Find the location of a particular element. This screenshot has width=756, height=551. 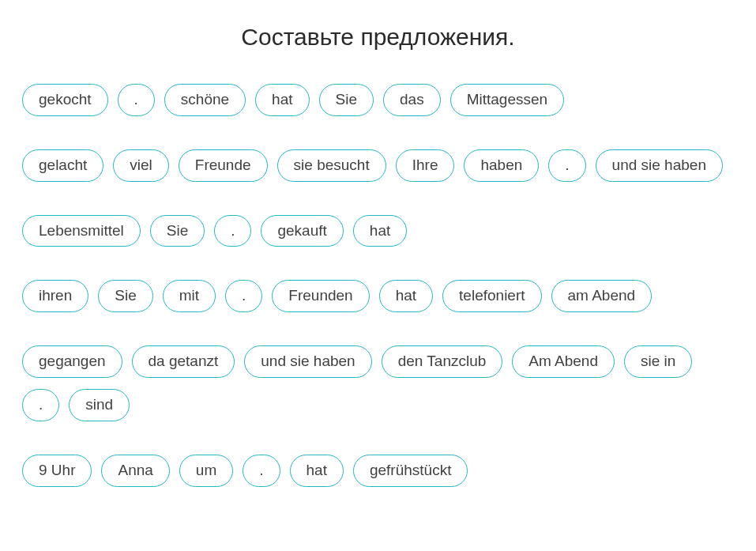

word-chip: Lebensmittel is located at coordinates (81, 231).